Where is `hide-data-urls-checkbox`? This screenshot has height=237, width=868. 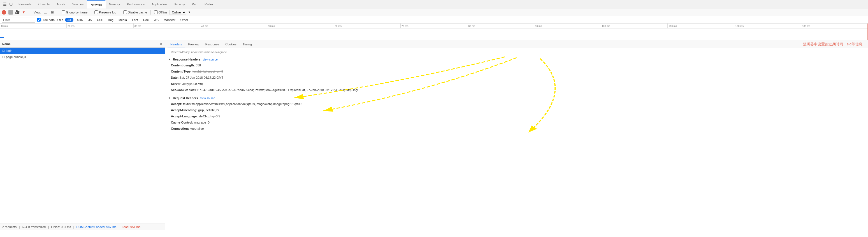
hide-data-urls-checkbox is located at coordinates (39, 20).